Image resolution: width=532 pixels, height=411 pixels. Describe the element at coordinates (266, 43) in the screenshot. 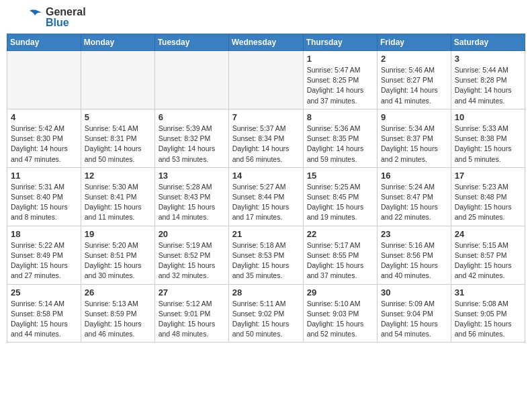

I see `weekday-header-wednesday: Wednesday` at that location.